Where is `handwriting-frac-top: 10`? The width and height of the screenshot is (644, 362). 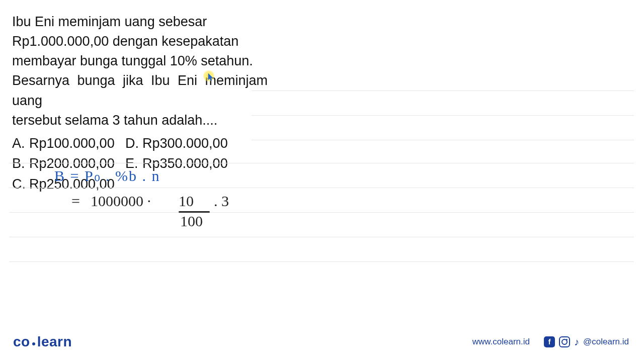 handwriting-frac-top: 10 is located at coordinates (186, 201).